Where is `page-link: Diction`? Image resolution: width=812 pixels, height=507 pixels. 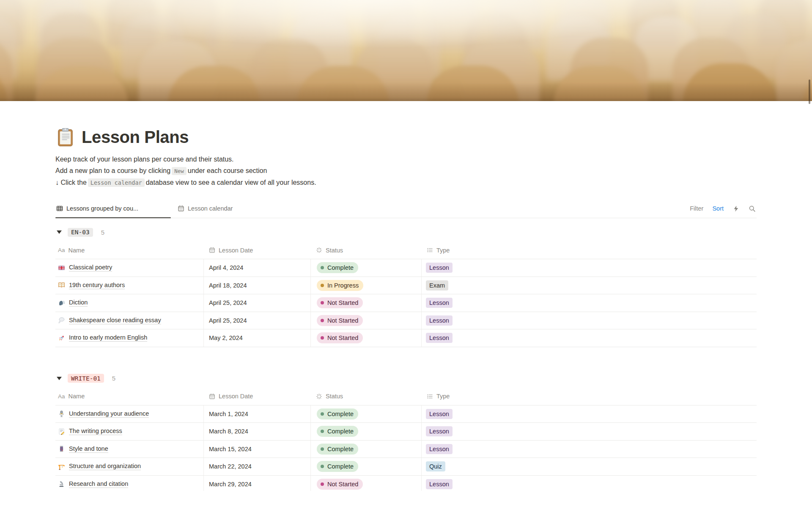 page-link: Diction is located at coordinates (78, 303).